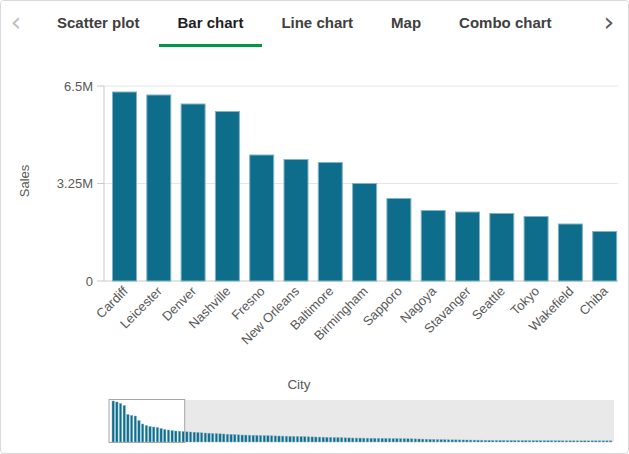 Image resolution: width=629 pixels, height=454 pixels. What do you see at coordinates (75, 184) in the screenshot?
I see `y-tick-label: 3.25M` at bounding box center [75, 184].